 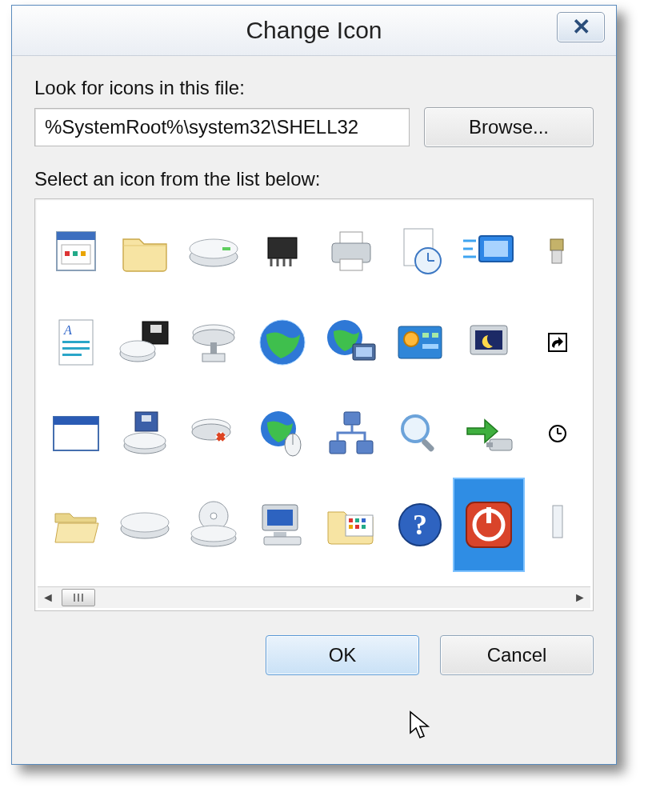 I want to click on icon-drive, so click(x=214, y=251).